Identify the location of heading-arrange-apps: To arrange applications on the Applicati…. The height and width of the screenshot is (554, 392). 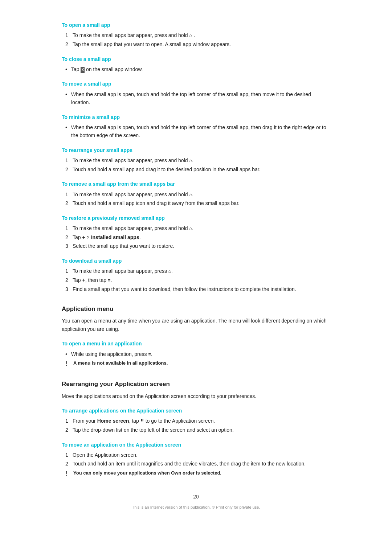
(196, 411).